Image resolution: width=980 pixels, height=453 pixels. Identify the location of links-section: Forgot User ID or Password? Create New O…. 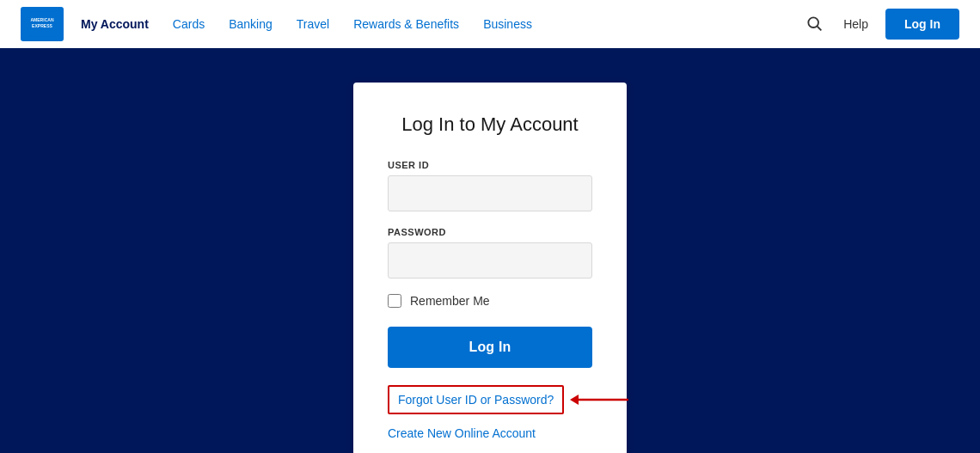
(490, 413).